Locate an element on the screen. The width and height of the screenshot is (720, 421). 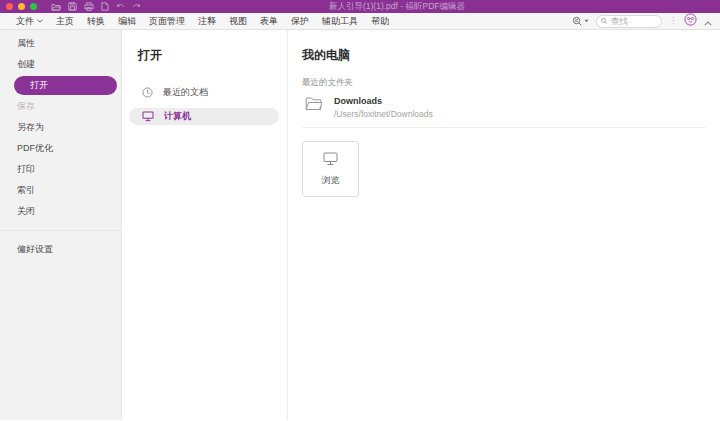
sidebar-divider is located at coordinates (60, 230).